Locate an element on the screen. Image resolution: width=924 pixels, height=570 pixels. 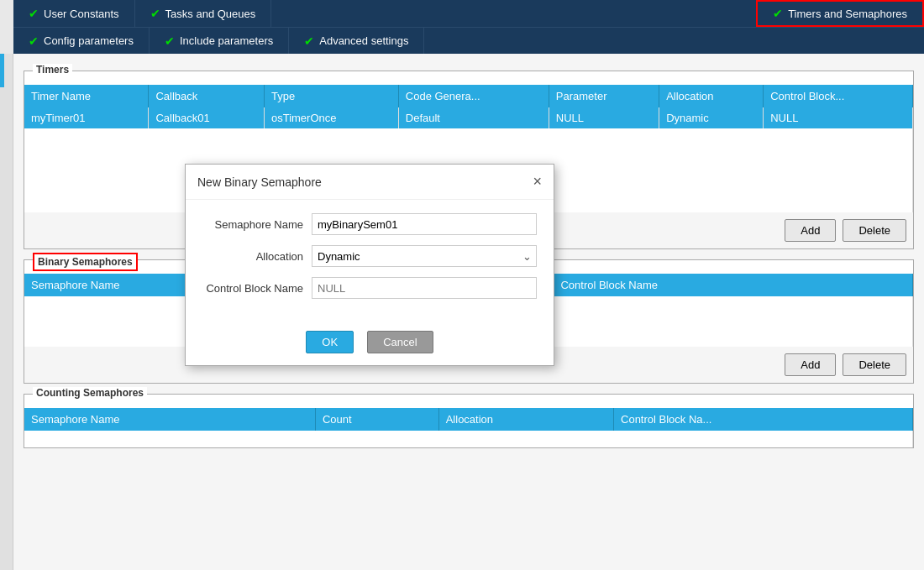
col-count-sem-name: Semaphore Name is located at coordinates (170, 420).